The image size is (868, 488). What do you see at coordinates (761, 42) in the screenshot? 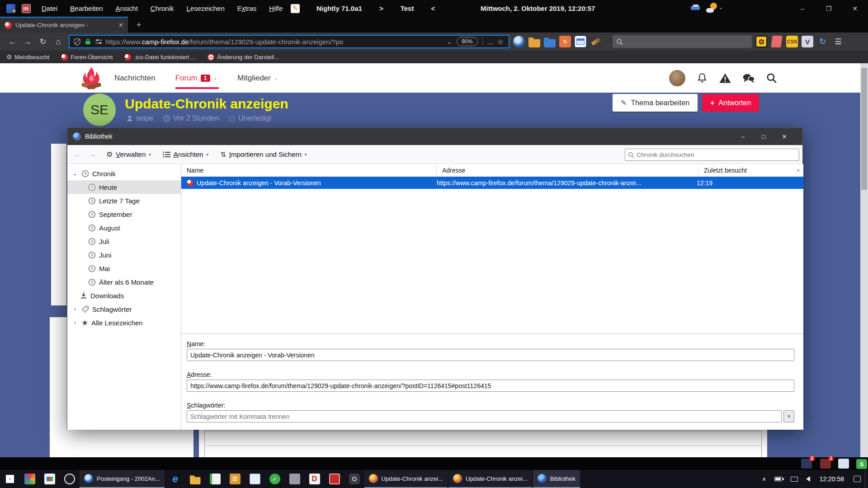
I see `image-search-addon-icon` at bounding box center [761, 42].